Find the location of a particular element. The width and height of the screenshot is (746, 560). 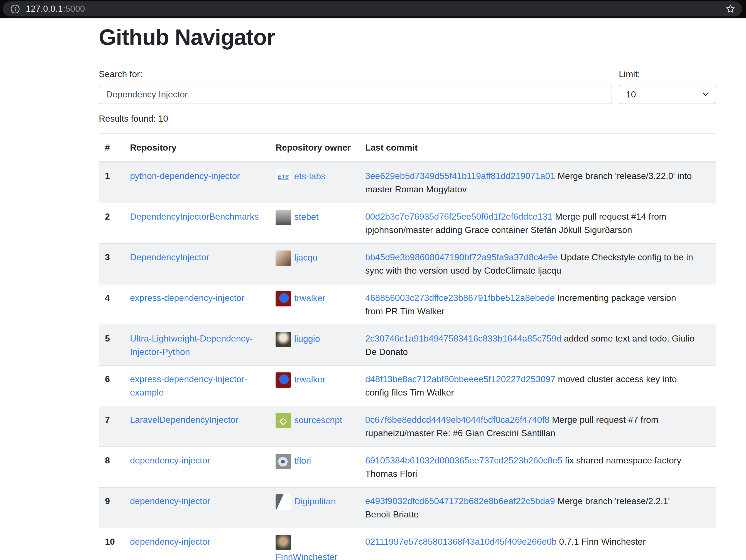

repository-cell: Ultra-Lightweight-Dependency-Injector-Py… is located at coordinates (197, 345).